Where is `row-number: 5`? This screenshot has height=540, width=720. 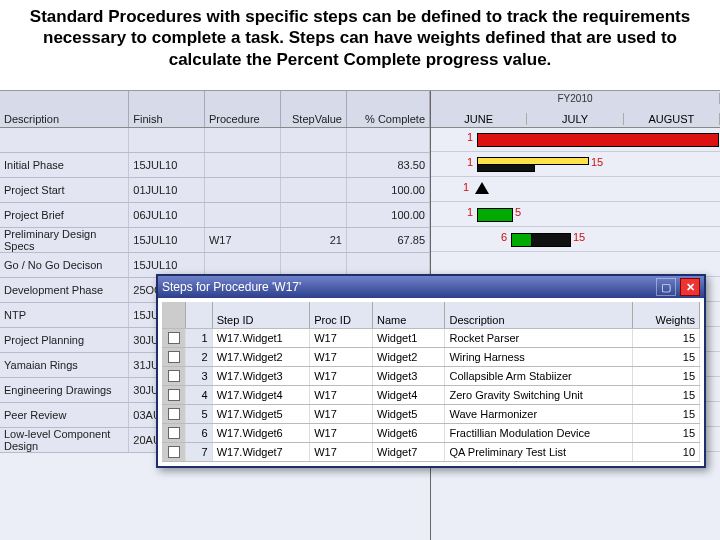 row-number: 5 is located at coordinates (199, 414).